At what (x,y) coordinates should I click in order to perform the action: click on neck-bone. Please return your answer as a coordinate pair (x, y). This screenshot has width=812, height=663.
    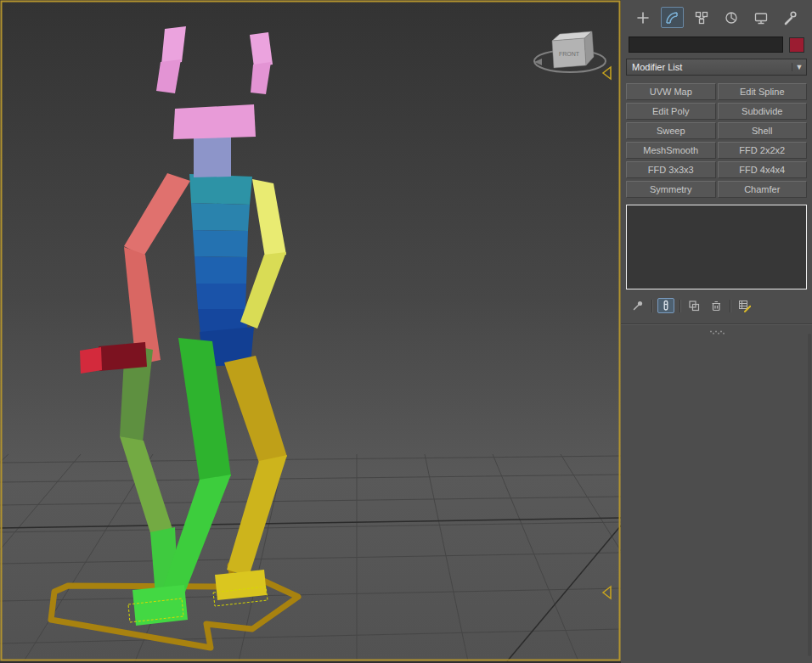
    Looking at the image, I should click on (212, 156).